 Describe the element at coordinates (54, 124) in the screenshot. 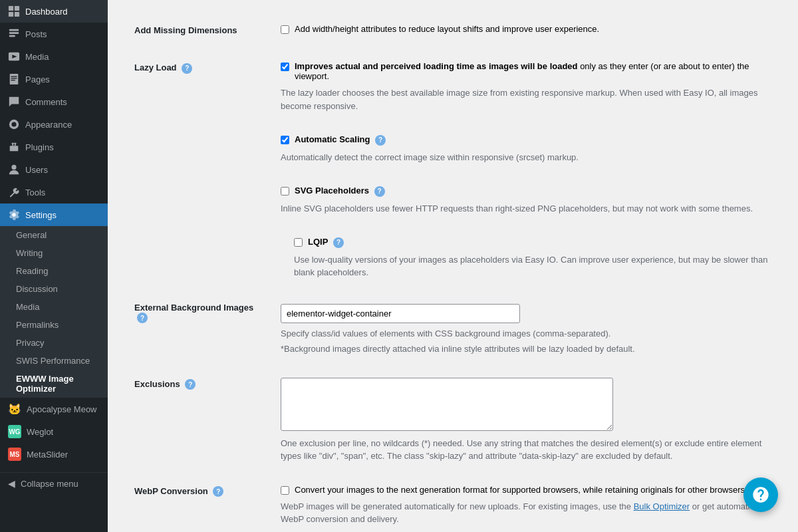

I see `sidebar-item-appearance: Appearance` at that location.